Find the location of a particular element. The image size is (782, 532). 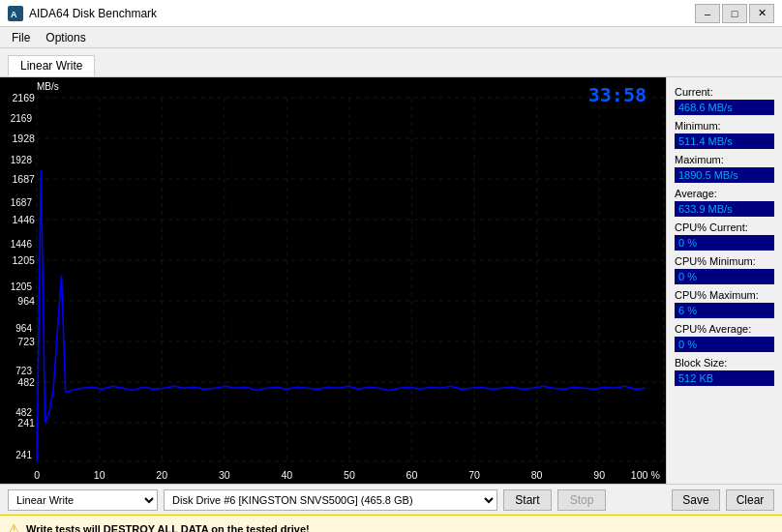

start-button: Start is located at coordinates (527, 500).